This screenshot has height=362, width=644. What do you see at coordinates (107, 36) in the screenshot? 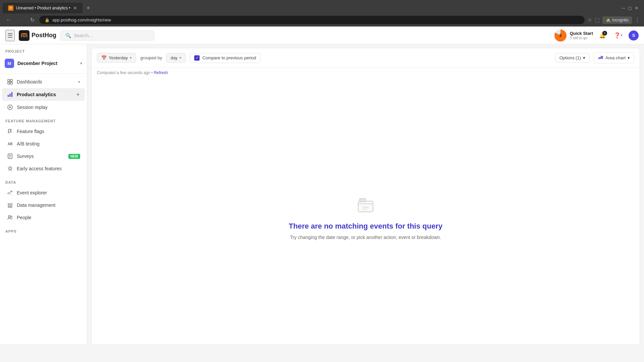
I see `global-search: 🔍 Search...` at bounding box center [107, 36].